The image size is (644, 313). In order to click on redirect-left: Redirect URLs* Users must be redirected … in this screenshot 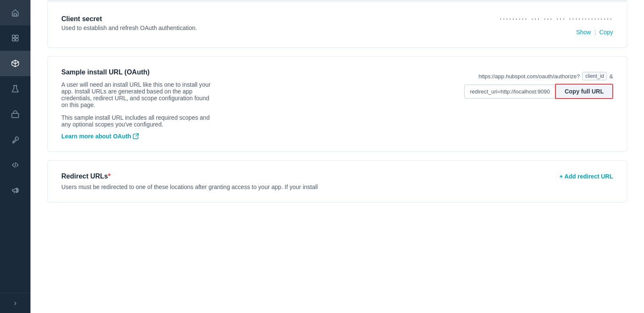, I will do `click(311, 181)`.